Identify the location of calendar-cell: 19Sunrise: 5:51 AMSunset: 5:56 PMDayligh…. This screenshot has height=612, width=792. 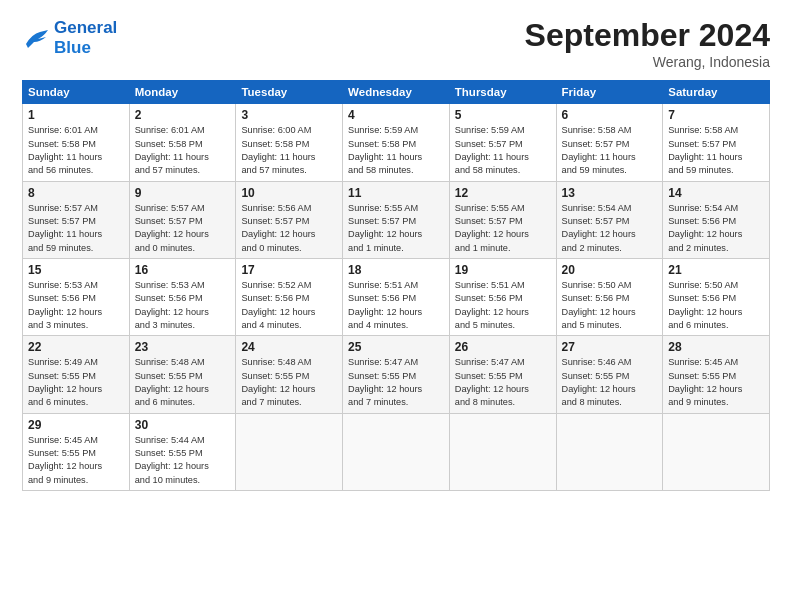
(502, 296).